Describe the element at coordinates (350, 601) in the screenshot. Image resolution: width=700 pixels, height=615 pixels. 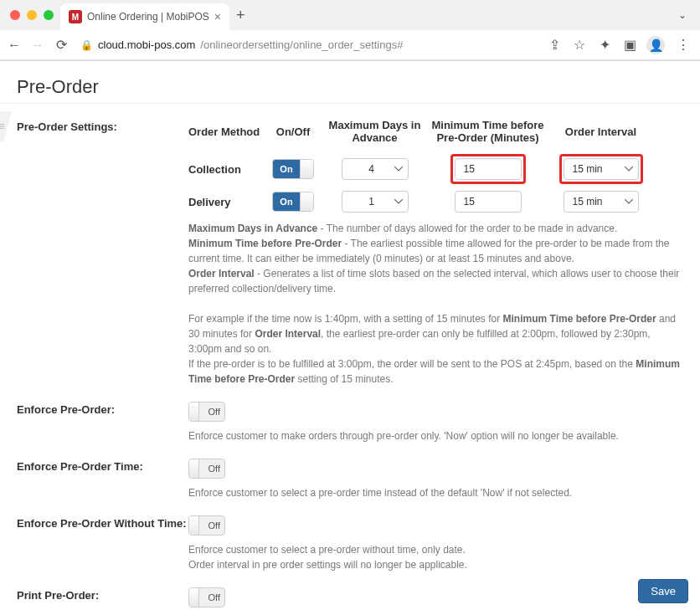
I see `print-preorder-row: Print Pre-Order: Off Print pre-order rec…` at that location.